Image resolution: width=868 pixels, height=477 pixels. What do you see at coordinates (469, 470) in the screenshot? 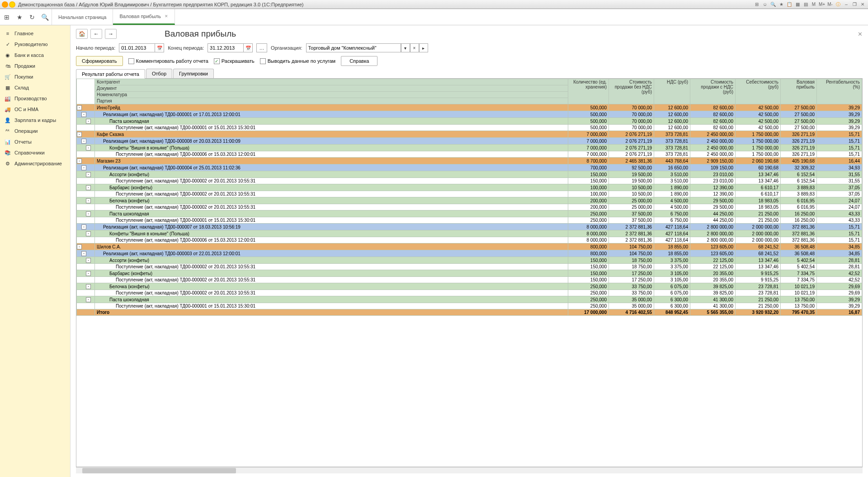
I see `horizontal-scrollbar` at bounding box center [469, 470].